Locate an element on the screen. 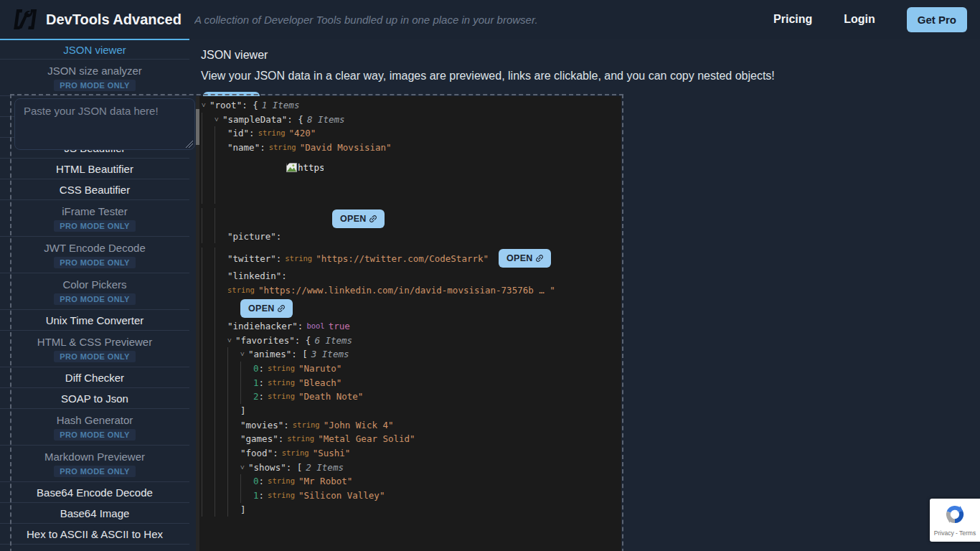  tree-token-str: "https://www.linkedin.com/in/david-movsi… is located at coordinates (407, 291).